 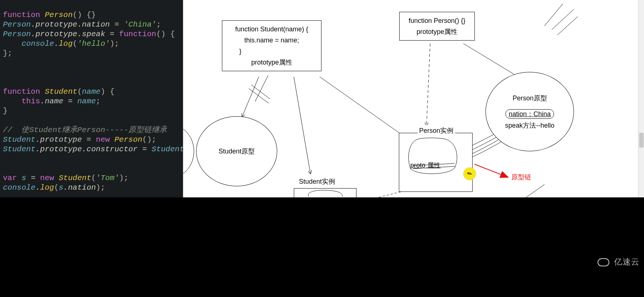 I want to click on watermark-text: 亿速云, so click(x=627, y=262).